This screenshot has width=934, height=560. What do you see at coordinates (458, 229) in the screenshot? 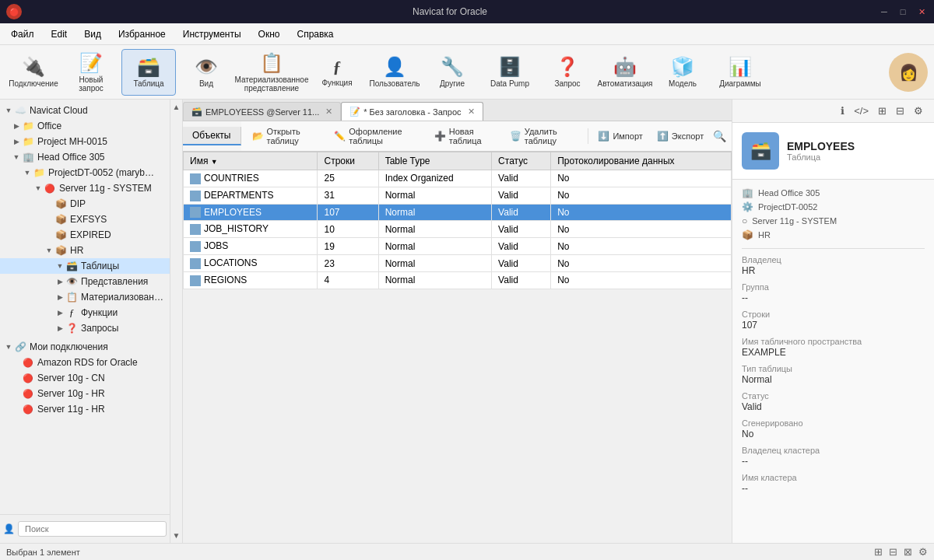
I see `table-row: JOB_HISTORY10NormalValidNo` at bounding box center [458, 229].